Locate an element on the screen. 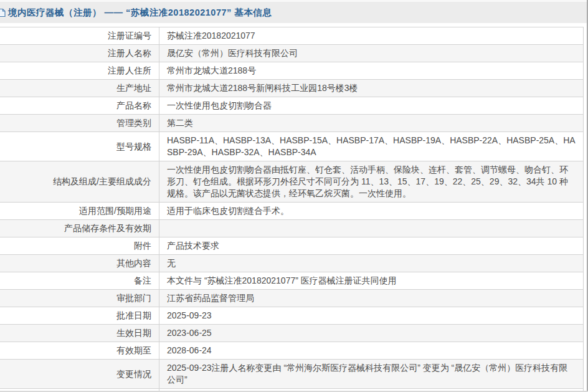 The width and height of the screenshot is (588, 392). row-label-text: 附件 is located at coordinates (143, 246).